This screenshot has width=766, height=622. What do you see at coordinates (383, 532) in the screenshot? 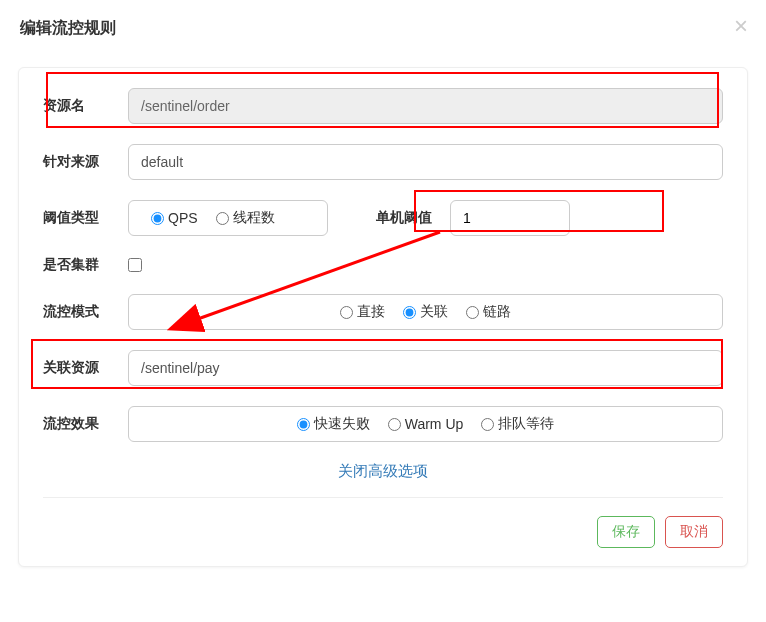
I see `footer: 保存 取消` at bounding box center [383, 532].